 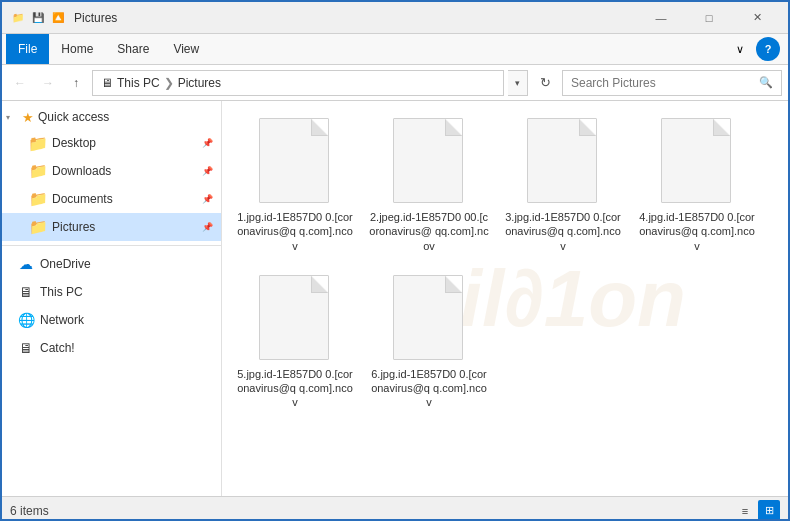 I want to click on sidebar-item-documents: 📁 Documents 📌, so click(x=112, y=199).